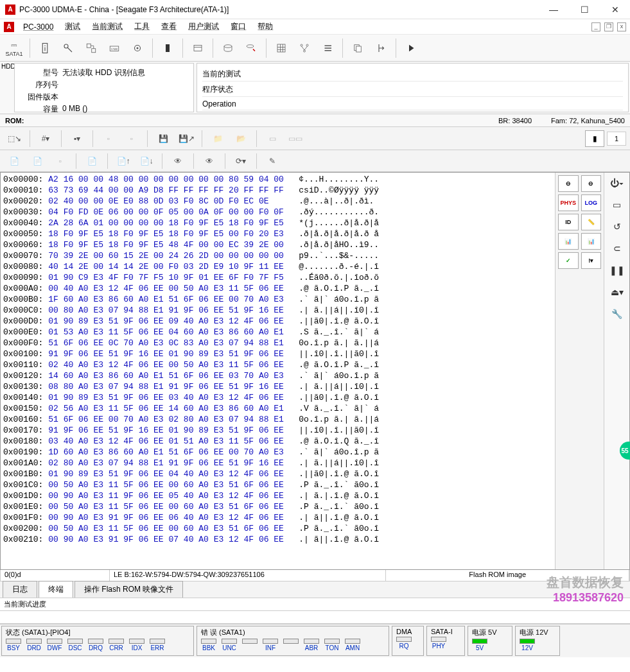 The image size is (630, 672). I want to click on info-icon, so click(45, 48).